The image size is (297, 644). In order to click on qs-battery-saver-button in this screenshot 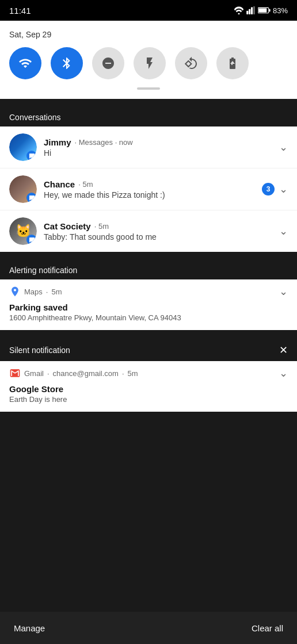, I will do `click(233, 63)`.